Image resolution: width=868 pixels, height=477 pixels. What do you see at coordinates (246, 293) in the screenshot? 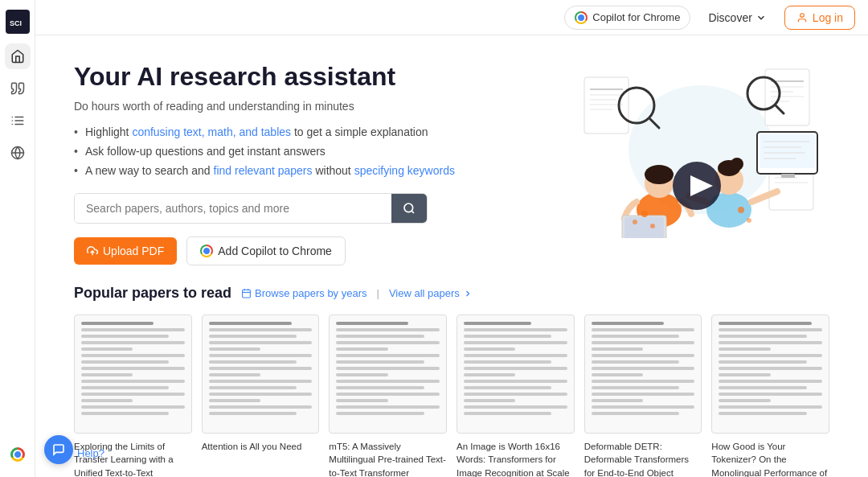
I see `calendar-icon` at bounding box center [246, 293].